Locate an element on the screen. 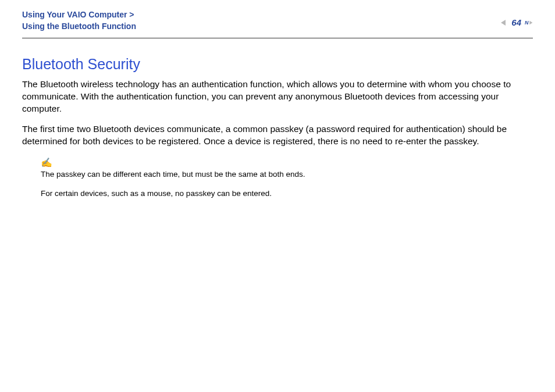 This screenshot has width=555, height=392. breadcrumb-line-2: Using the Bluetooth Function is located at coordinates (79, 27).